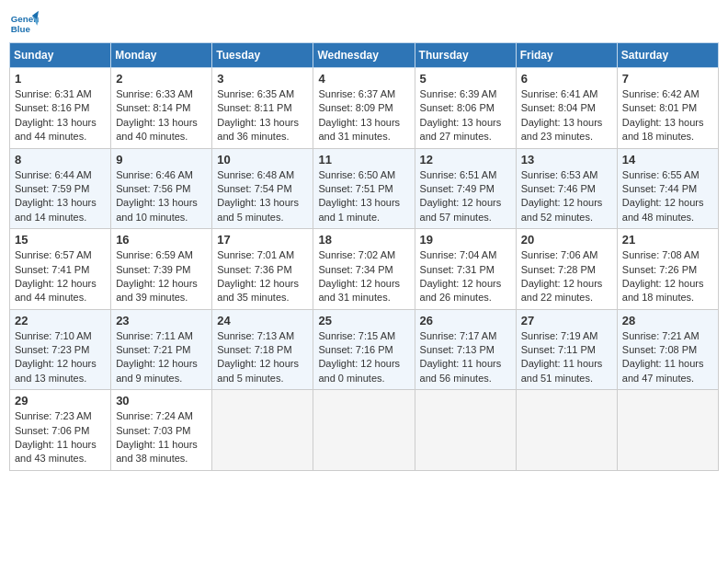 The height and width of the screenshot is (563, 728). Describe the element at coordinates (465, 197) in the screenshot. I see `day-info: Sunrise: 6:51 AM Sunset: 7:49 PM Dayligh…` at that location.